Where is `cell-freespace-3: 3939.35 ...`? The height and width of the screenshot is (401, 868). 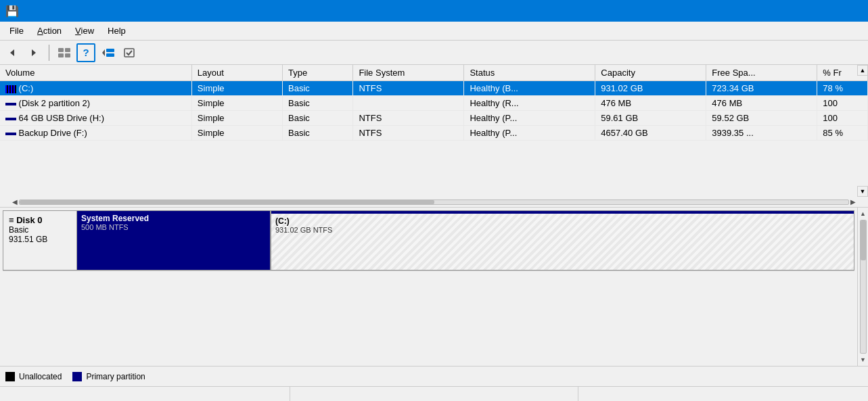 cell-freespace-3: 3939.35 ... is located at coordinates (762, 133).